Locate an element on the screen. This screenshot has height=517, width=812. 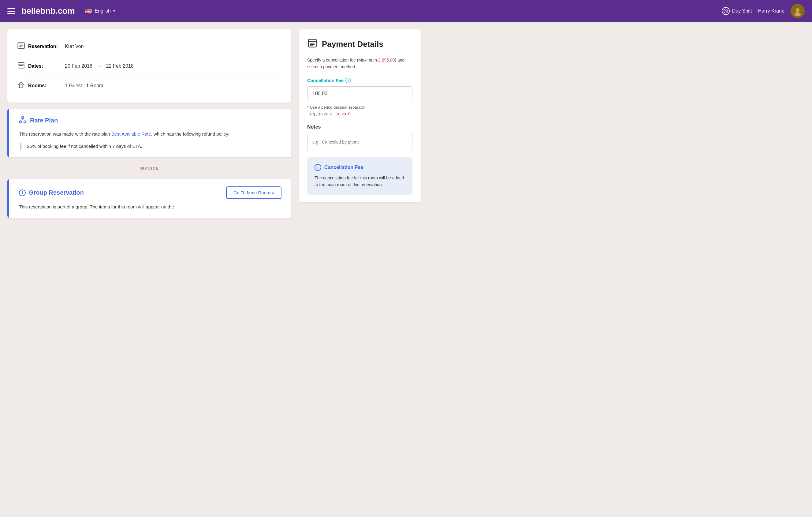
flag-icon: 🇺🇸 is located at coordinates (88, 11).